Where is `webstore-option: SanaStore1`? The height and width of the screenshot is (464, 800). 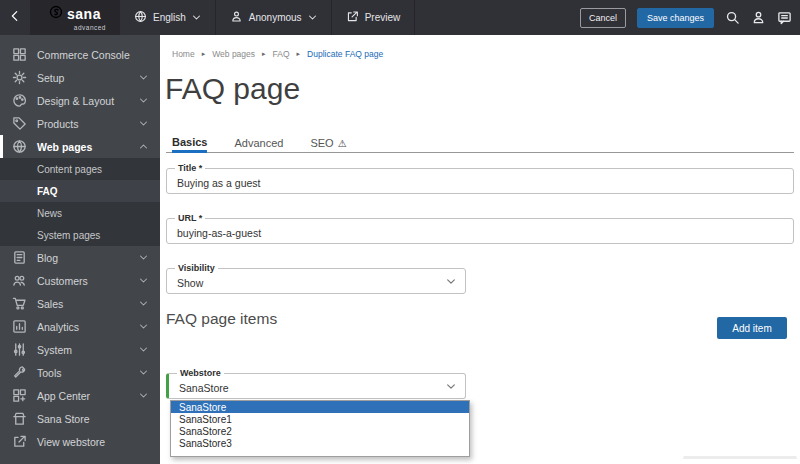 webstore-option: SanaStore1 is located at coordinates (320, 419).